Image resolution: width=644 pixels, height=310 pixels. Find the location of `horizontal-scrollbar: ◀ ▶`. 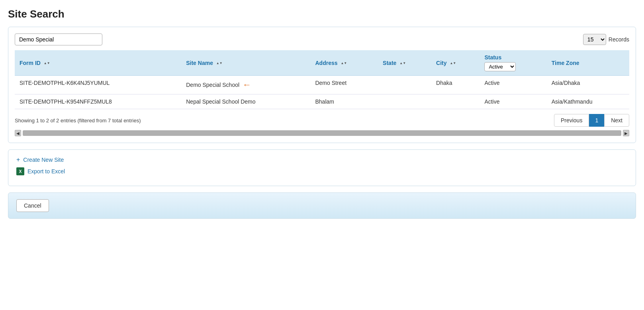

horizontal-scrollbar: ◀ ▶ is located at coordinates (322, 133).